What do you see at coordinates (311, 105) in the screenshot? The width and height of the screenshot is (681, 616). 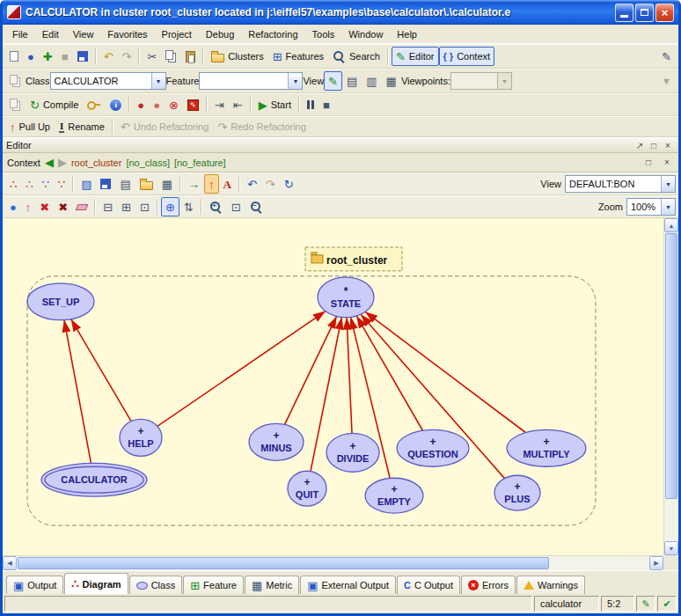 I see `pause-button` at bounding box center [311, 105].